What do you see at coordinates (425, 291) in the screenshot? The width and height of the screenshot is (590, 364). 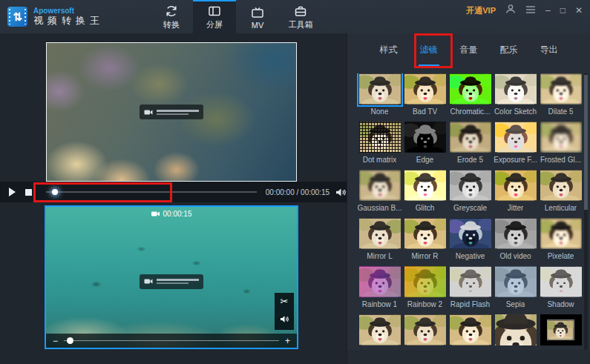 I see `filter-item: Rainbow 2` at bounding box center [425, 291].